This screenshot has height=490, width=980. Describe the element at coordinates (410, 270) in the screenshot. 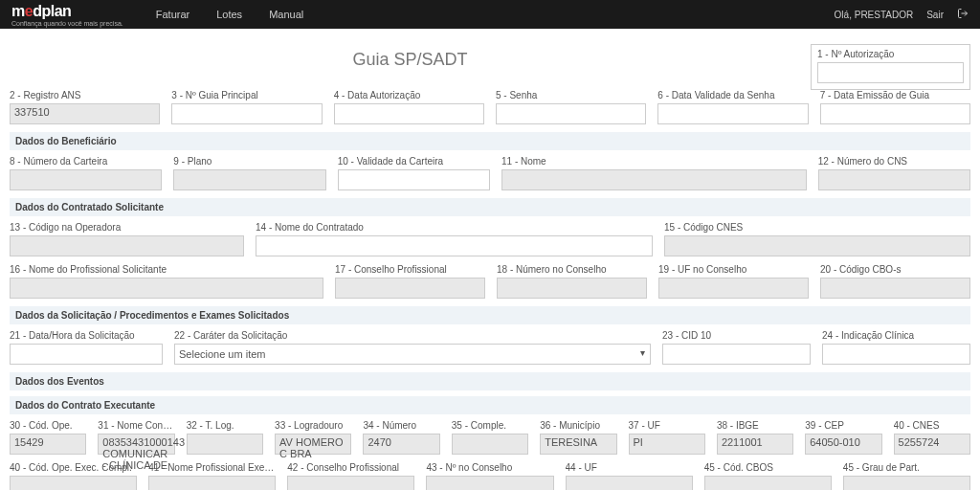

I see `label-17: 17 - Conselho Profissional` at that location.